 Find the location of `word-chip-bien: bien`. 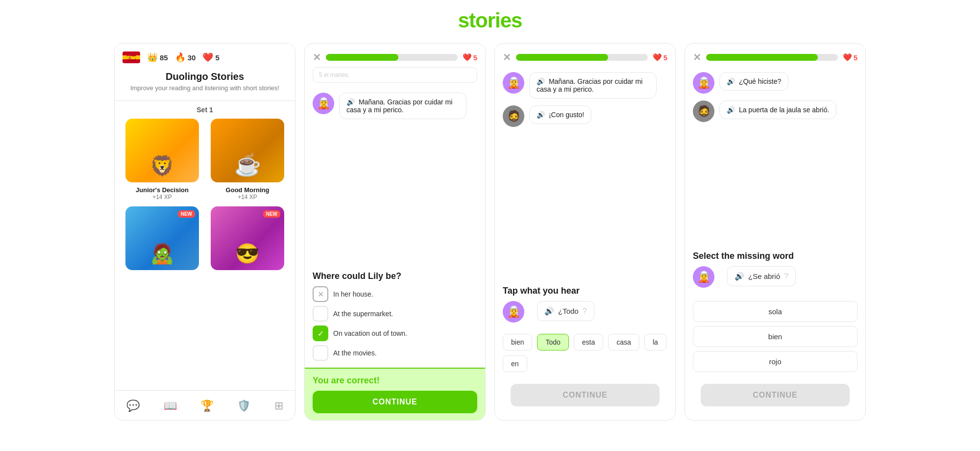

word-chip-bien: bien is located at coordinates (517, 342).